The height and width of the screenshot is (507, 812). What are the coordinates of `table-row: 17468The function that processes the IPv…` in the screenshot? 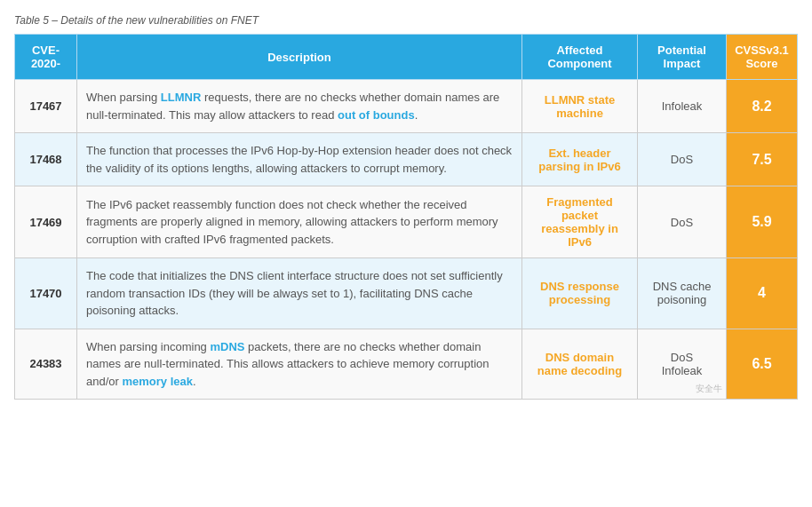 It's located at (407, 160).